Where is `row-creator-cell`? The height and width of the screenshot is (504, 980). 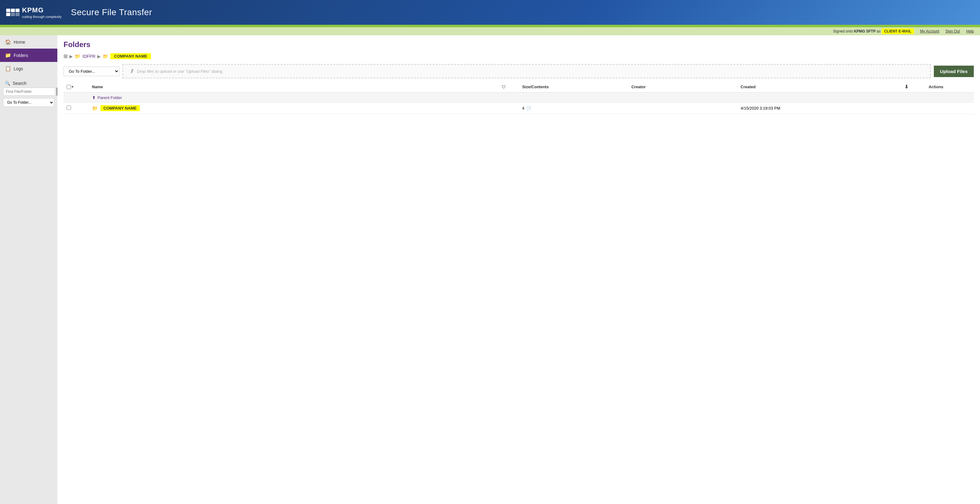
row-creator-cell is located at coordinates (682, 108).